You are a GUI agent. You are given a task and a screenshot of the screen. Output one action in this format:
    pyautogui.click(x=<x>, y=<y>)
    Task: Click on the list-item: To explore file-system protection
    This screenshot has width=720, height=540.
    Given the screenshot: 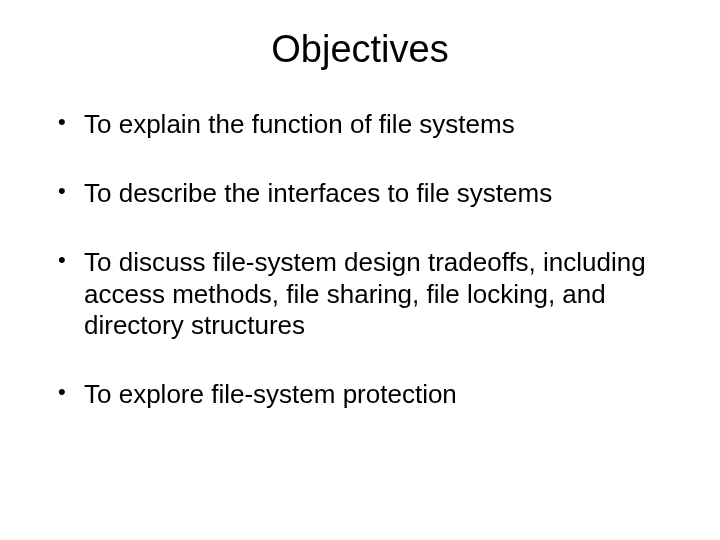 What is the action you would take?
    pyautogui.click(x=369, y=394)
    